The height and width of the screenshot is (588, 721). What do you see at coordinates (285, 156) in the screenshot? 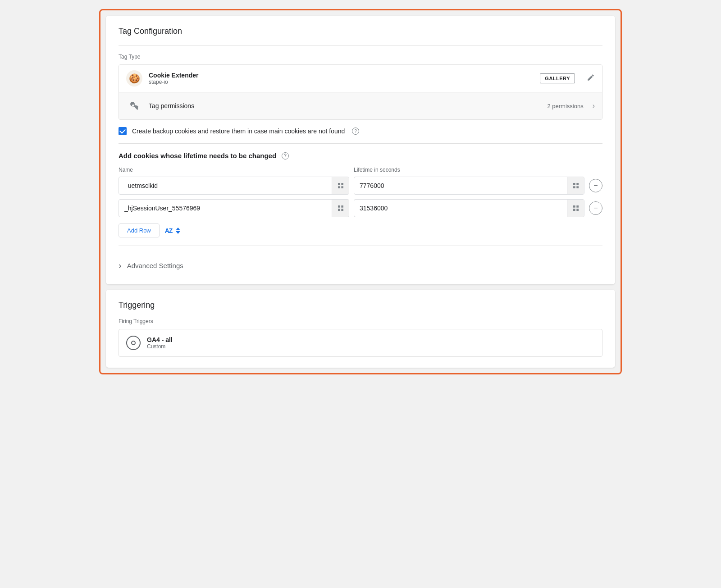
I see `cookies-heading-help-icon: ?` at bounding box center [285, 156].